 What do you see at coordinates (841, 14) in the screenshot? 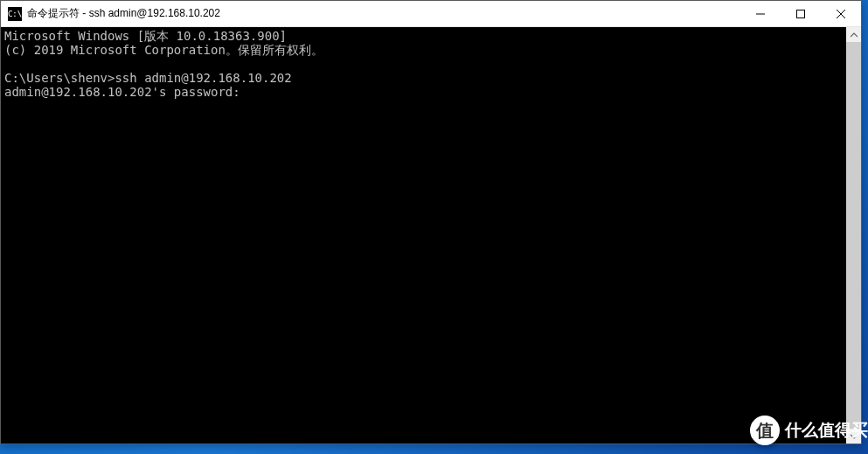
I see `close-icon` at bounding box center [841, 14].